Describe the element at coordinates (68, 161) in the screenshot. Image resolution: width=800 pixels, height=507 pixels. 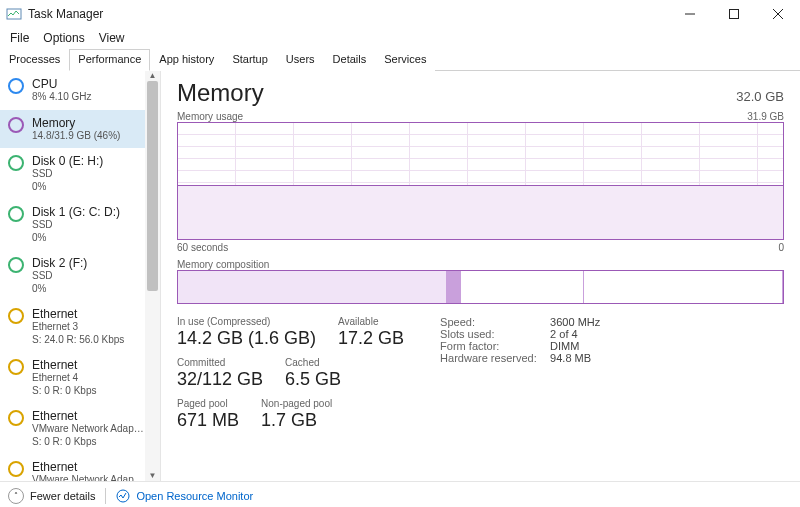
I see `sidebar-item-label: Disk 0 (E: H:)` at that location.